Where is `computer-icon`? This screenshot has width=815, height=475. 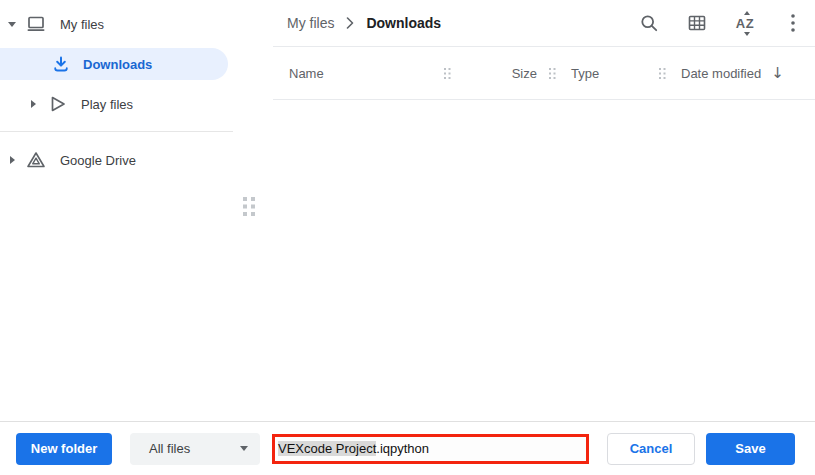
computer-icon is located at coordinates (36, 24).